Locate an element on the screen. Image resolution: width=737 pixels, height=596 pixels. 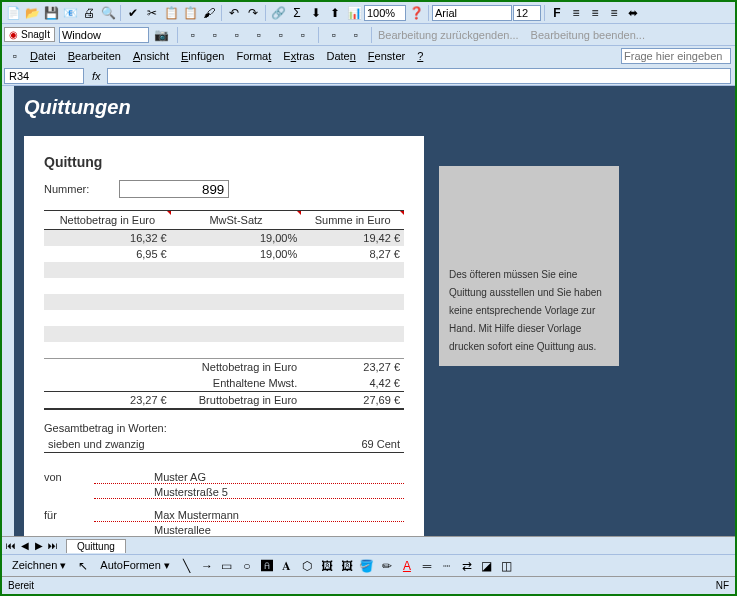
tb-misc-3-icon: ▫ is located at coordinates (237, 35).